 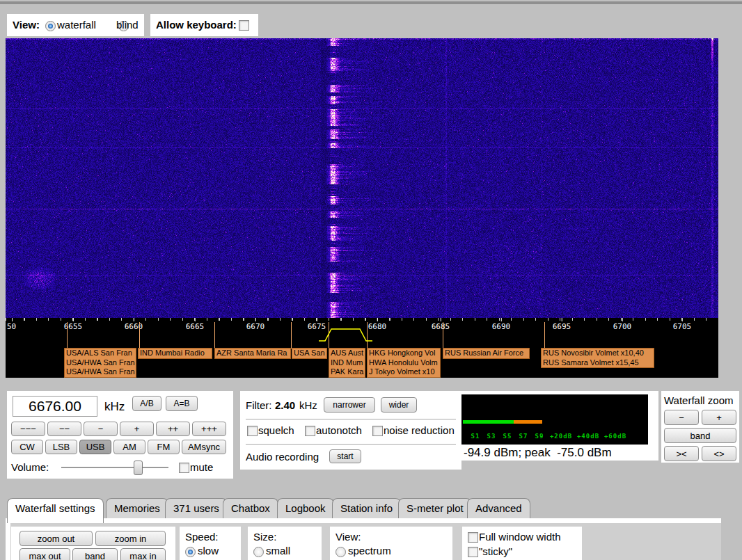 What do you see at coordinates (143, 554) in the screenshot?
I see `panel-max-in-button: max in` at bounding box center [143, 554].